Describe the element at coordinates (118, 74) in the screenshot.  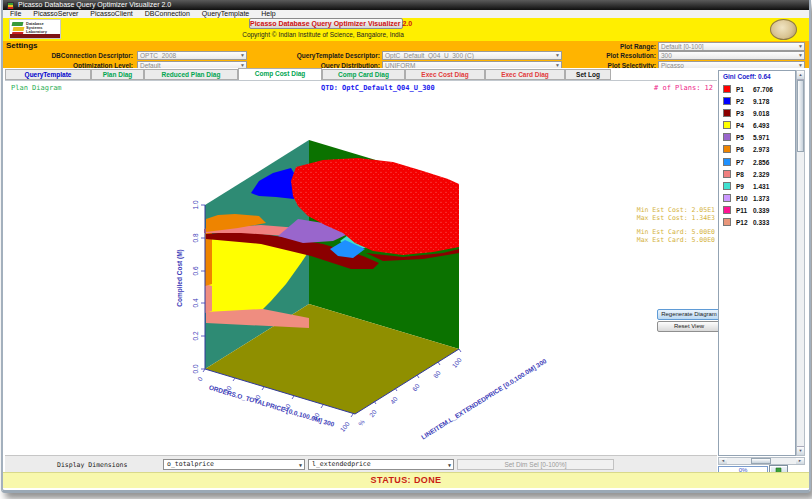
I see `tab-plan-diag: Plan Diag` at that location.